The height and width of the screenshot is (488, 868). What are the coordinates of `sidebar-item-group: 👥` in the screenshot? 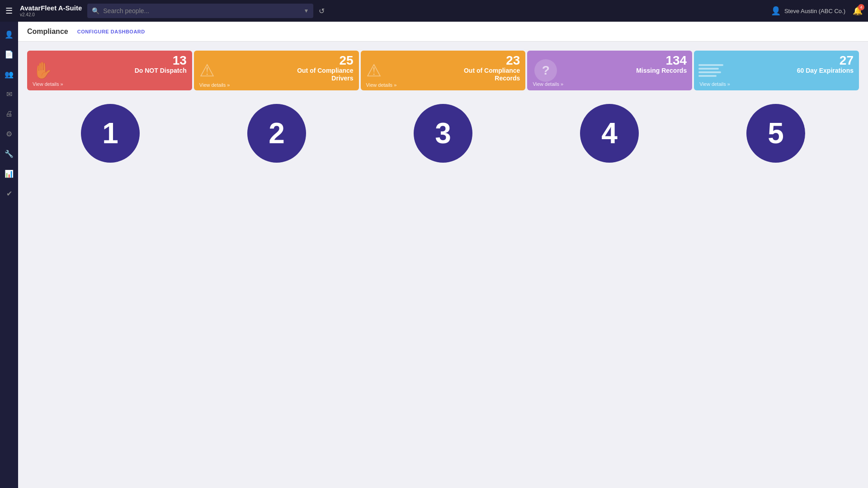 It's located at (9, 74).